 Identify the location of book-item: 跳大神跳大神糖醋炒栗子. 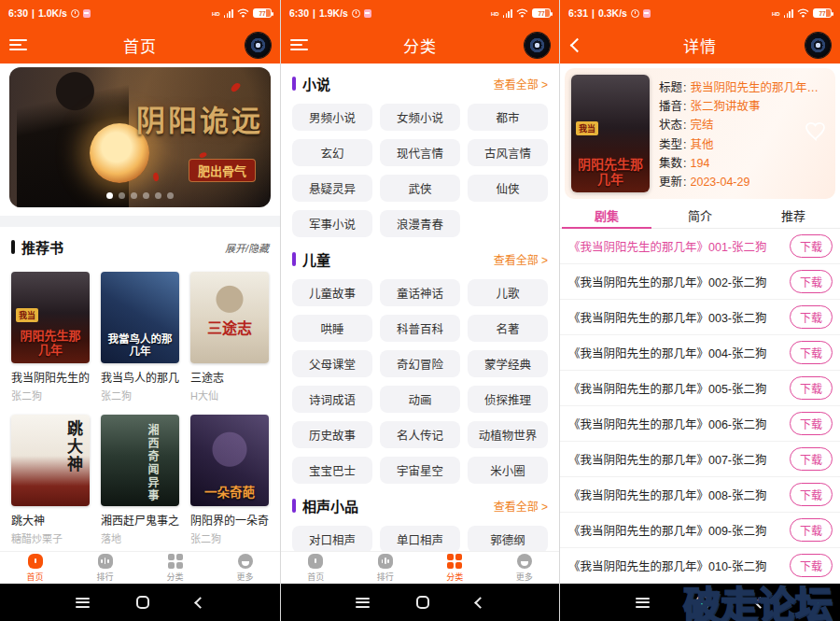
(50, 480).